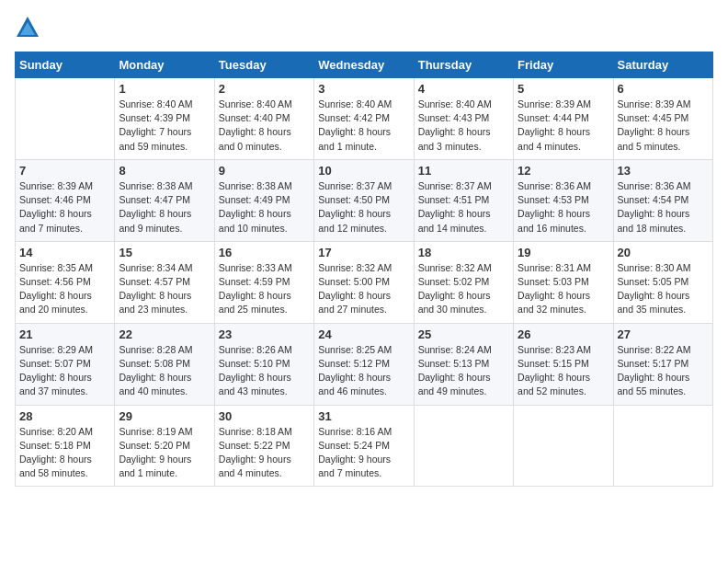  What do you see at coordinates (364, 201) in the screenshot?
I see `week-row: 7Sunrise: 8:39 AM Sunset: 4:46 PM Daylig…` at bounding box center [364, 201].